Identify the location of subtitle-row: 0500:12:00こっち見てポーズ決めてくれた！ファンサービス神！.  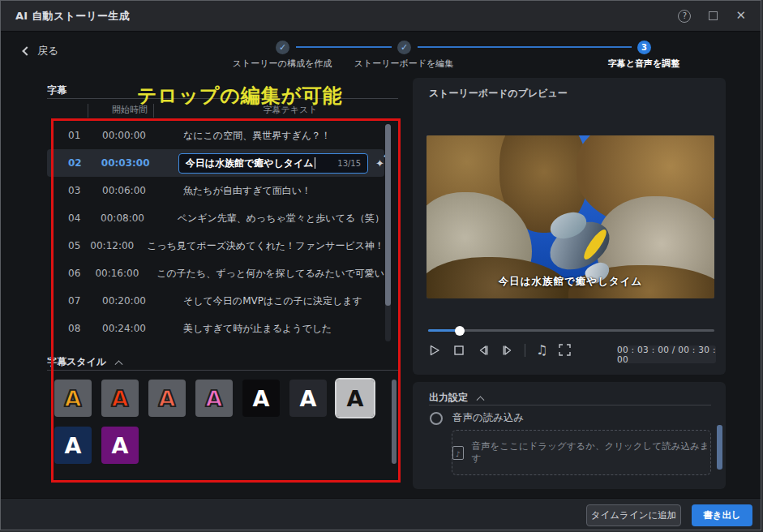
(216, 246).